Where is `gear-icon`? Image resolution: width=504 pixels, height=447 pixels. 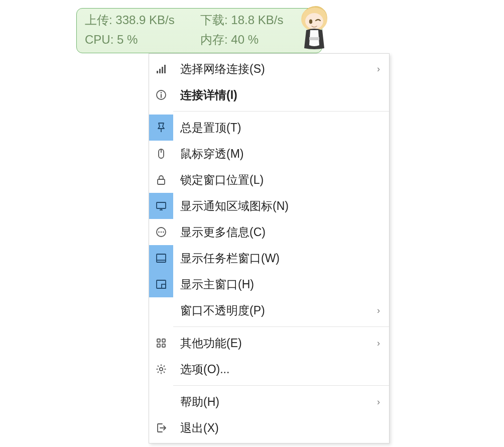 gear-icon is located at coordinates (161, 369).